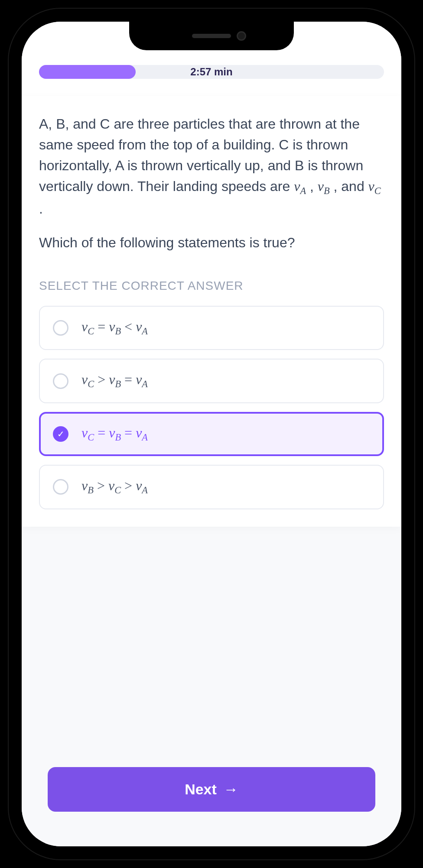 The width and height of the screenshot is (423, 868). What do you see at coordinates (303, 191) in the screenshot?
I see `sub-a: A` at bounding box center [303, 191].